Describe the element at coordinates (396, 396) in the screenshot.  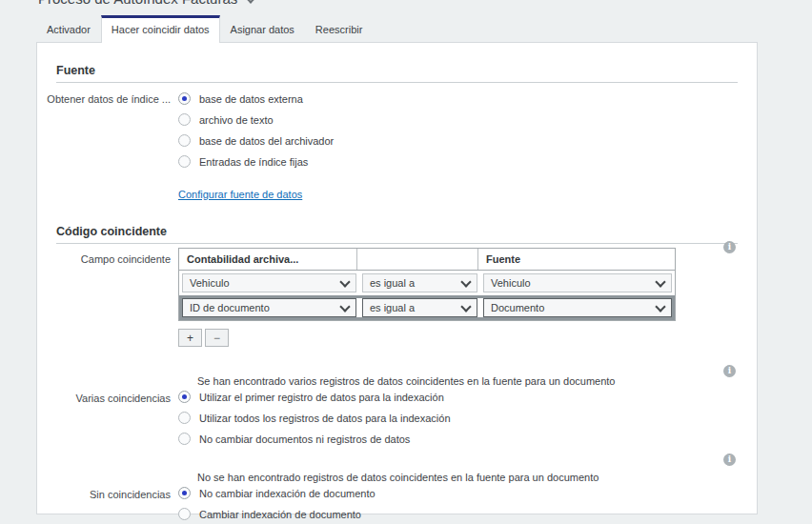
I see `radio-option-primer-registro: Utilizar el primer registro de datos par…` at that location.